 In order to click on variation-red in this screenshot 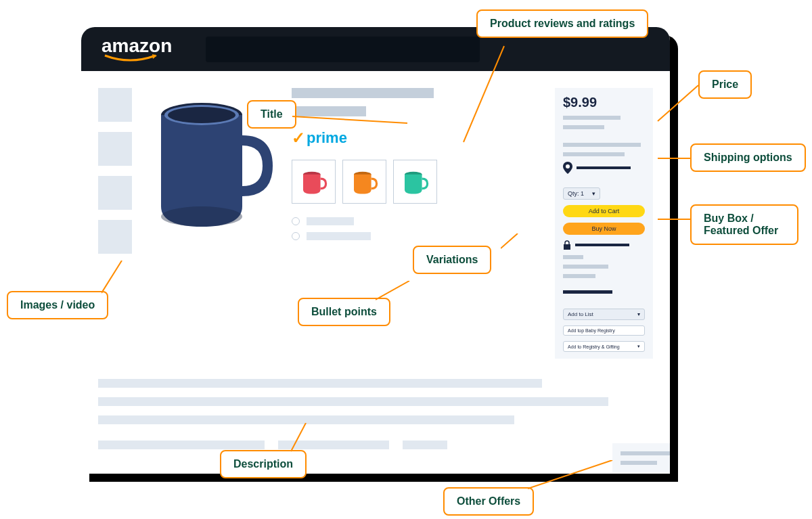, I will do `click(314, 181)`.